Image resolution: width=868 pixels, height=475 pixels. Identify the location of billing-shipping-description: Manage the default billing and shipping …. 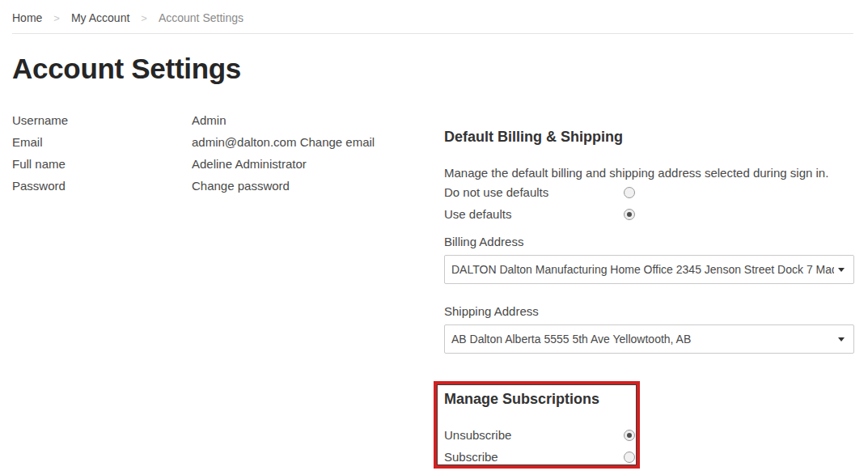
(649, 173).